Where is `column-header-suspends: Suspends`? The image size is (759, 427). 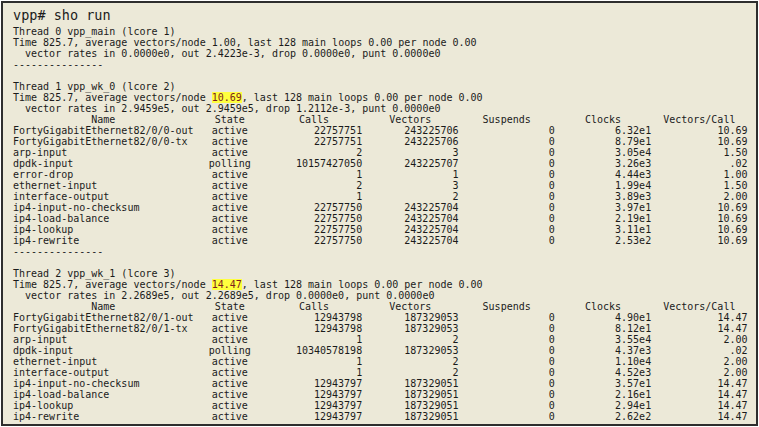 column-header-suspends: Suspends is located at coordinates (507, 306).